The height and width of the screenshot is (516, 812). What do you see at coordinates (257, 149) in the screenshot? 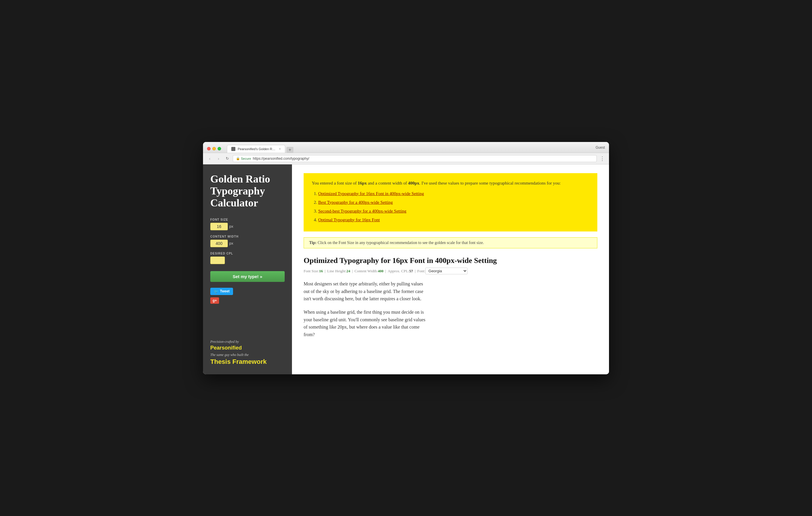
I see `tab-title: Pearsonified's Golden Ratio Ty` at bounding box center [257, 149].